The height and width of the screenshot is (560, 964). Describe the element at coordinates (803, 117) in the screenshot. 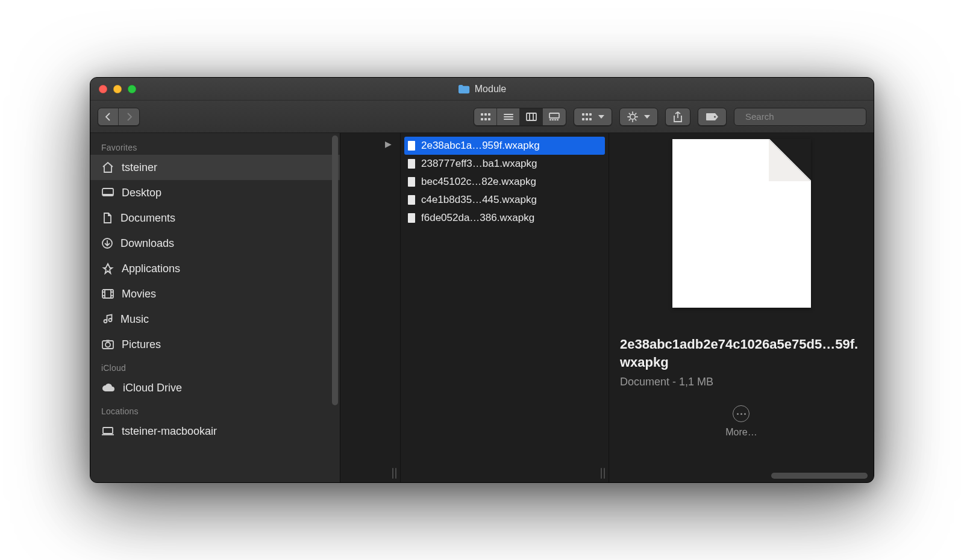

I see `search-input` at that location.